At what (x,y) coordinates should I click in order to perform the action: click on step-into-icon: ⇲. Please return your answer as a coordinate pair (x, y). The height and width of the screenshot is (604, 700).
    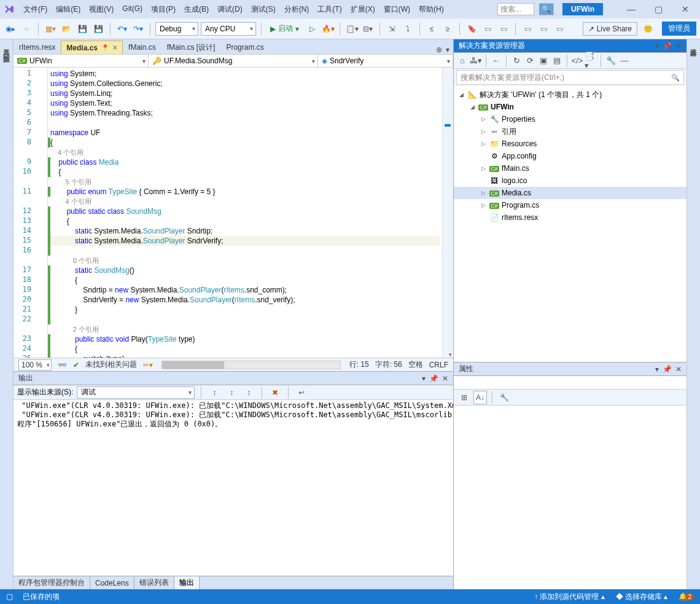
    Looking at the image, I should click on (392, 29).